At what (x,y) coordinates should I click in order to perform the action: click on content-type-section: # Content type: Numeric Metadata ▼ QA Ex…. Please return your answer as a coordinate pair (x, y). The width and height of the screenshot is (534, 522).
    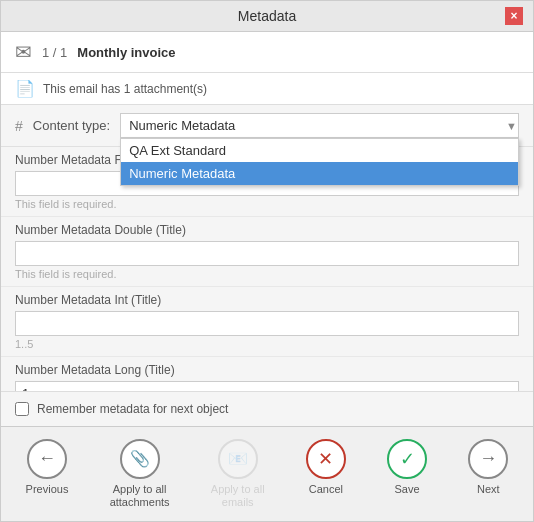
    Looking at the image, I should click on (267, 126).